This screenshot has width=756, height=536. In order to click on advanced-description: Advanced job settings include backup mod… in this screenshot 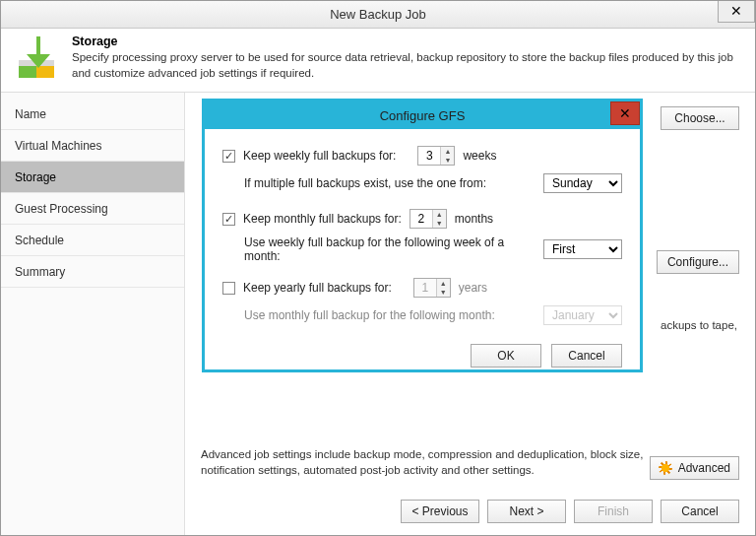, I will do `click(432, 462)`.